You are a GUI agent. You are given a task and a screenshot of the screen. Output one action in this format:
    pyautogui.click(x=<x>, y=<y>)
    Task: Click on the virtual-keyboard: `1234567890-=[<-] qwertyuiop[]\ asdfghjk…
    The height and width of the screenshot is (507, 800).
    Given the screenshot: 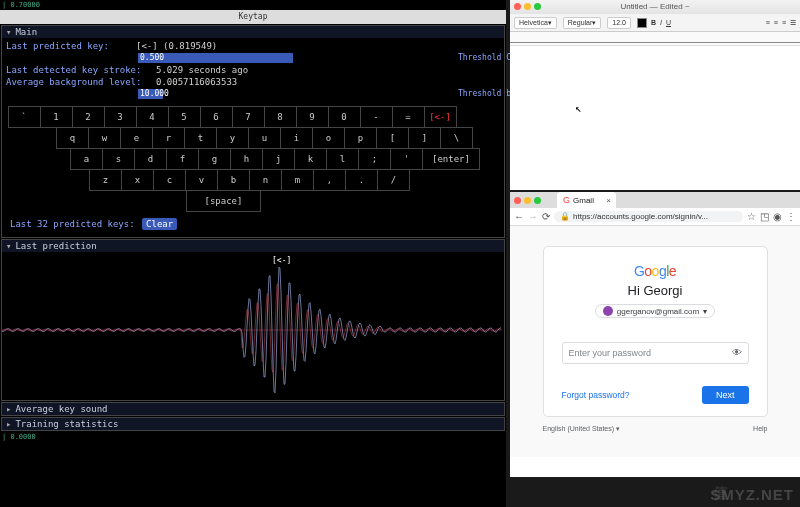 What is the action you would take?
    pyautogui.click(x=253, y=158)
    